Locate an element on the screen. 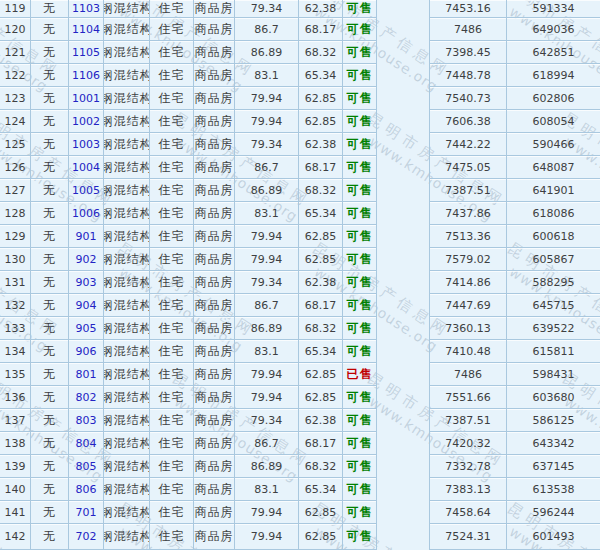 The height and width of the screenshot is (550, 600). row-number: 128 is located at coordinates (16, 214).